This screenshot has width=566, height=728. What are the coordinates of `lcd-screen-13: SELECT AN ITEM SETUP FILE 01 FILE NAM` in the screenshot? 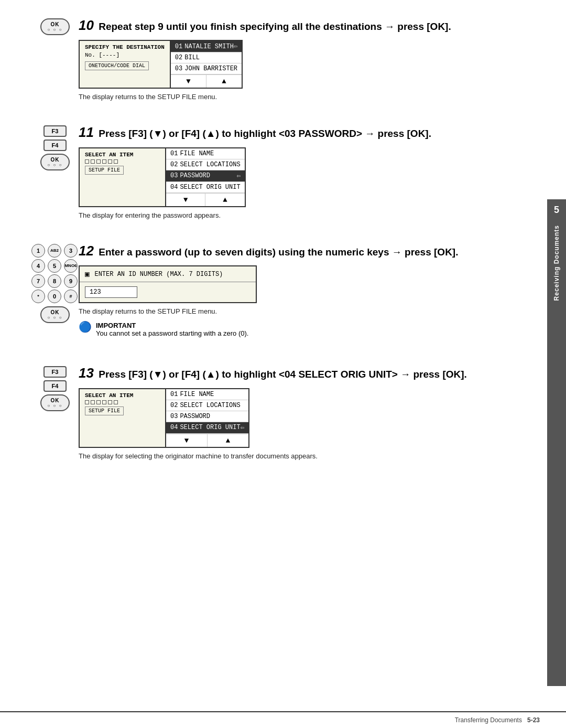 It's located at (164, 418).